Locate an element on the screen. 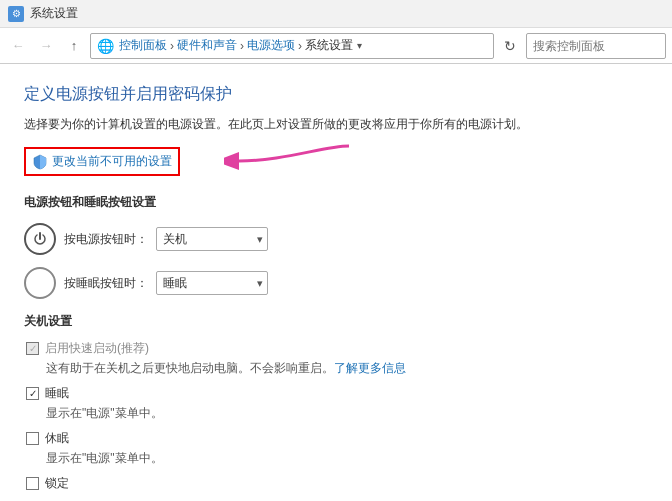 This screenshot has height=501, width=672. option-fast-startup-desc: 这有助于在关机之后更快地启动电脑。不会影响重启。了解更多信息 is located at coordinates (337, 368).